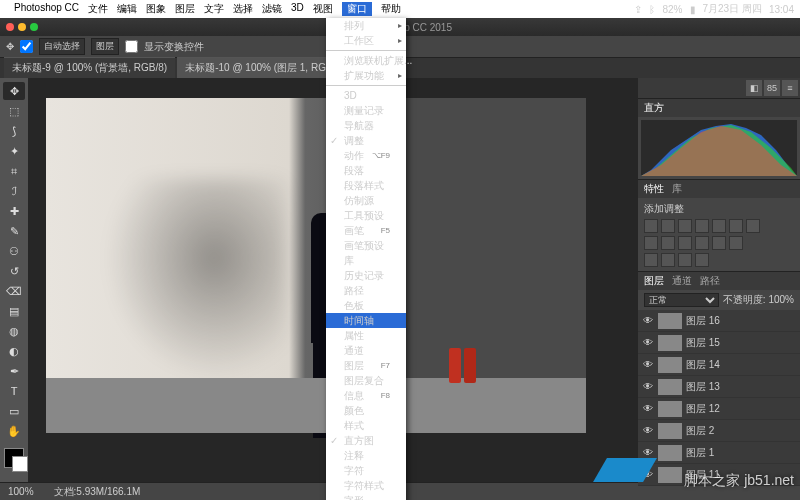 The height and width of the screenshot is (500, 800). Describe the element at coordinates (366, 320) in the screenshot. I see `menu-item: 时间轴` at that location.